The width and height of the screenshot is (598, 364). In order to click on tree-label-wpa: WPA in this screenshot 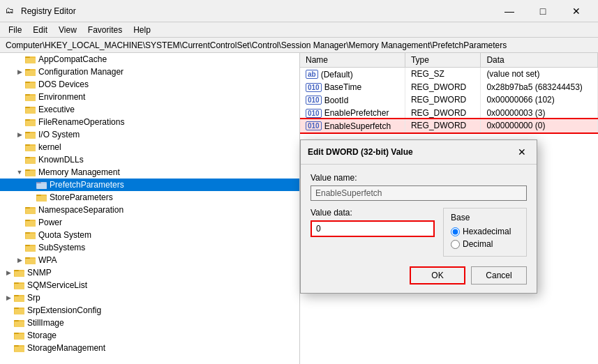, I will do `click(47, 260)`.